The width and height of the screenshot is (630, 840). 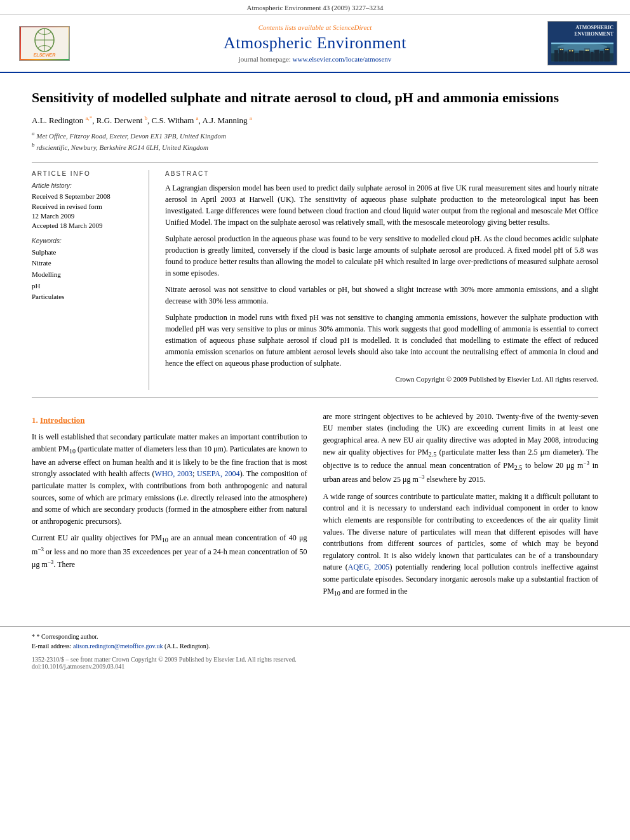 I want to click on abstract-para-1: A Lagrangian dispersion model has been u…, so click(x=382, y=205).